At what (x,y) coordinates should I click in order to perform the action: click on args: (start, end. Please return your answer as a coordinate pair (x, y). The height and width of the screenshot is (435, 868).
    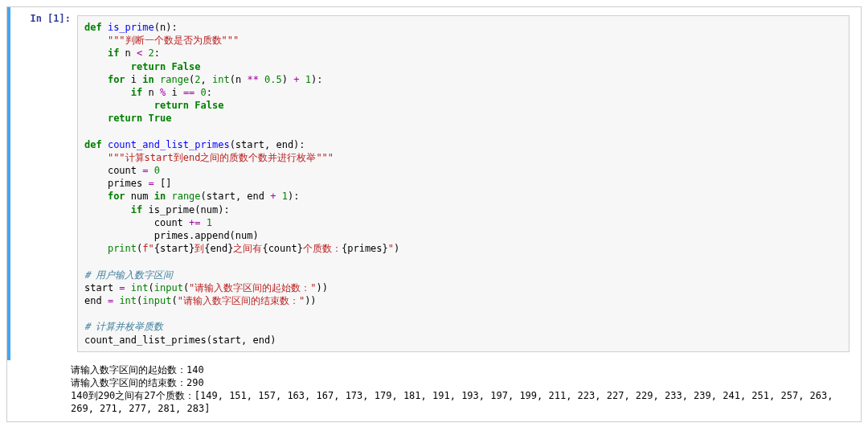
    Looking at the image, I should click on (236, 196).